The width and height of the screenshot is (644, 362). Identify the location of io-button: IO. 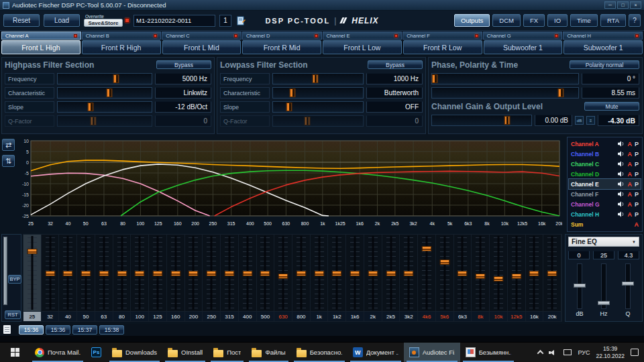
(557, 20).